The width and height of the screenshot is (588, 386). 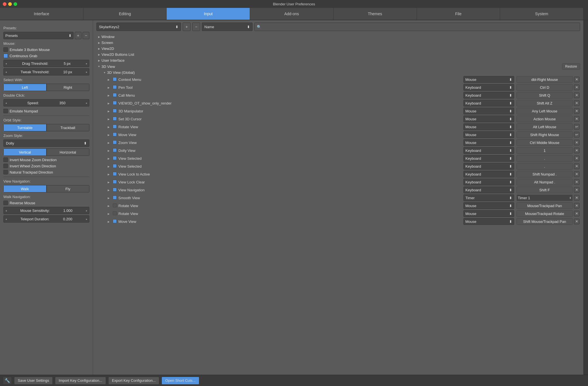 I want to click on speed-label: Speed:, so click(x=33, y=103).